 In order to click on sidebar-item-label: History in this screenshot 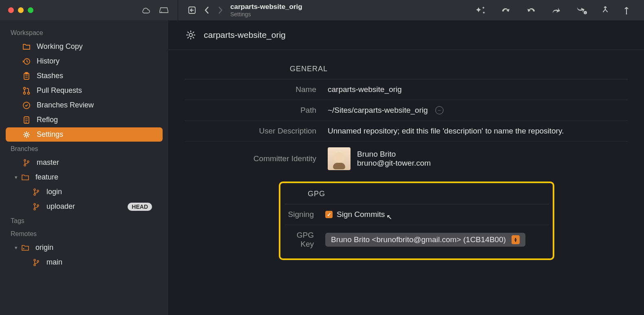, I will do `click(48, 61)`.